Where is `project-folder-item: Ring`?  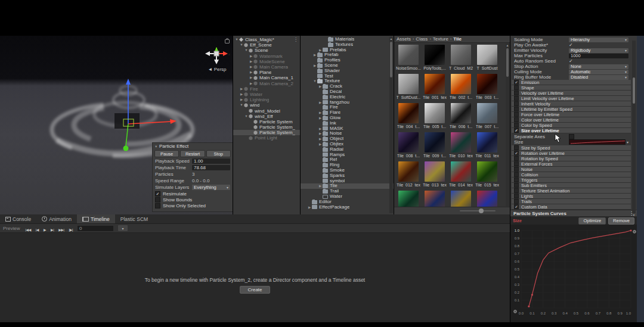 project-folder-item: Ring is located at coordinates (347, 166).